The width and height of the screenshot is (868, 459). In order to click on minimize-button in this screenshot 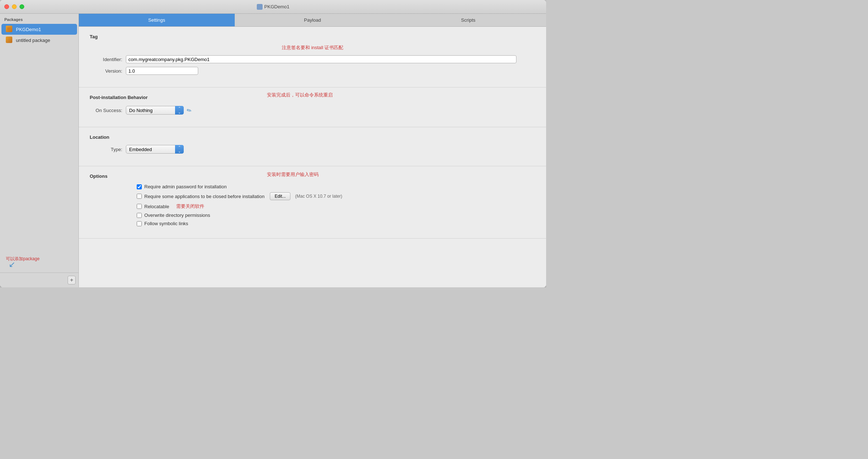, I will do `click(14, 7)`.